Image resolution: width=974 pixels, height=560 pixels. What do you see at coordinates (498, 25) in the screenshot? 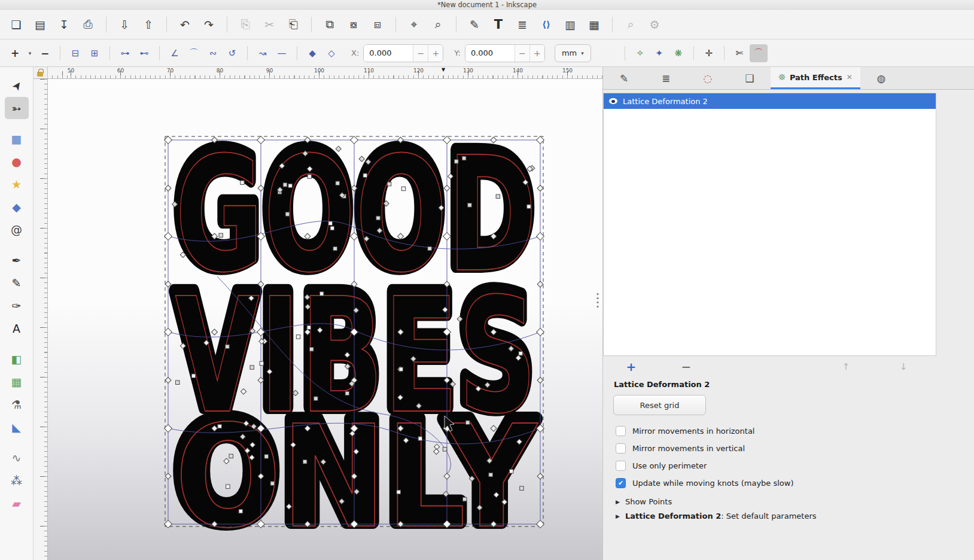
I see `text-dialog-button: T` at bounding box center [498, 25].